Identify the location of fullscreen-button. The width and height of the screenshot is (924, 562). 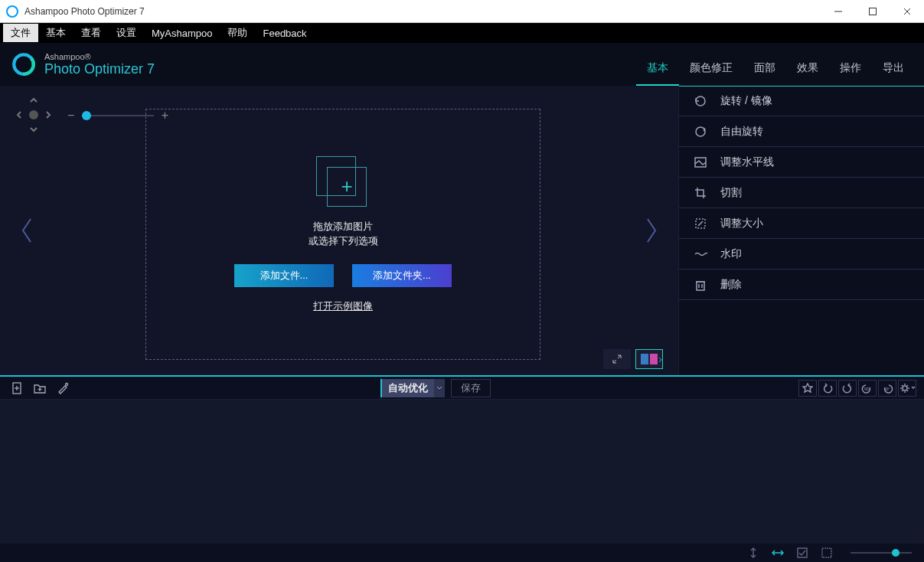
(617, 359).